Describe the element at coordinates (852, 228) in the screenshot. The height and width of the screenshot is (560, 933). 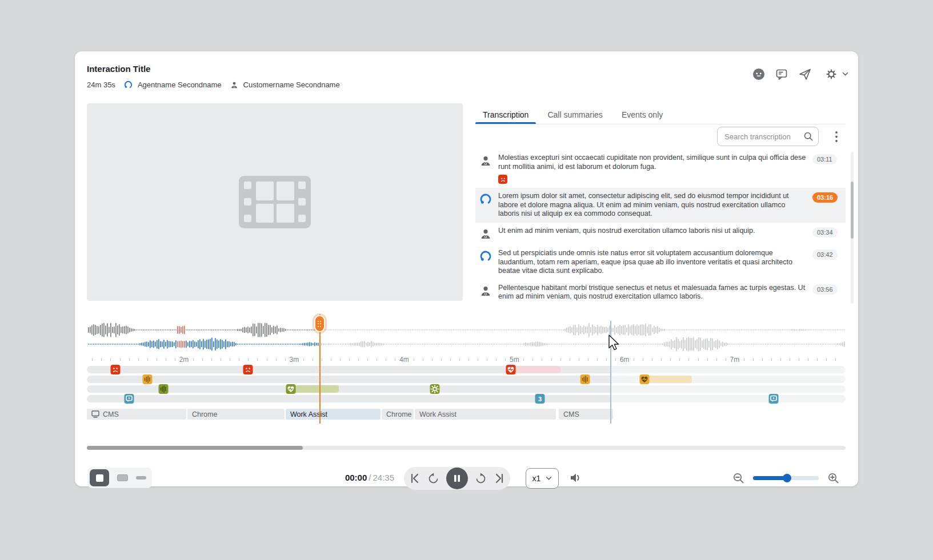
I see `transcript-scrollbar` at that location.